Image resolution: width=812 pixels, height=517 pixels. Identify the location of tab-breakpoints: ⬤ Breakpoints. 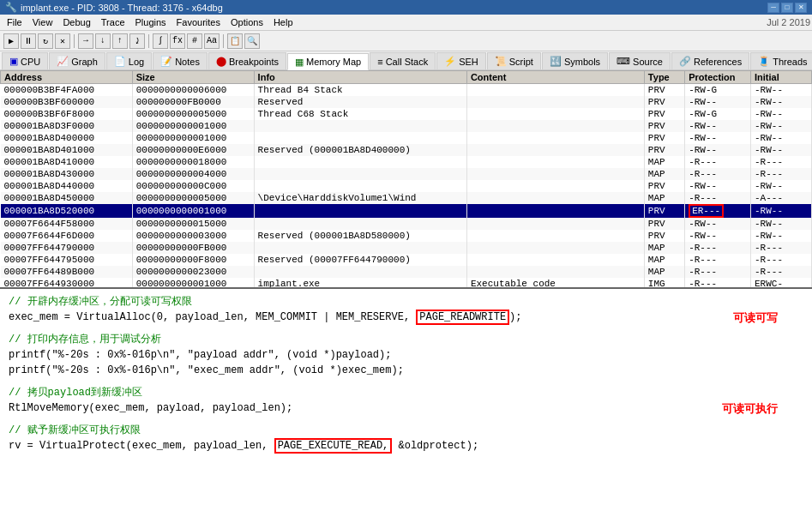
(247, 61).